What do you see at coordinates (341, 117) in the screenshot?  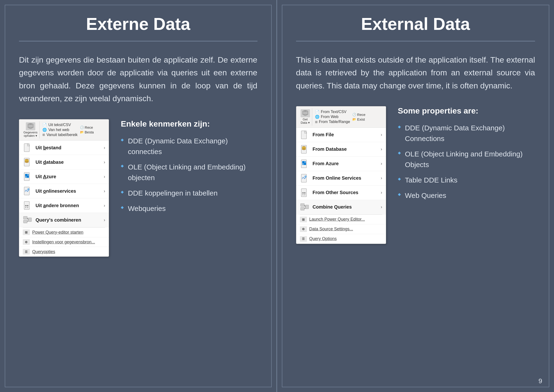 I see `right-ribbon: GetData ▾ 📄 From Text/CSV 🌐 From Web ⊞` at bounding box center [341, 117].